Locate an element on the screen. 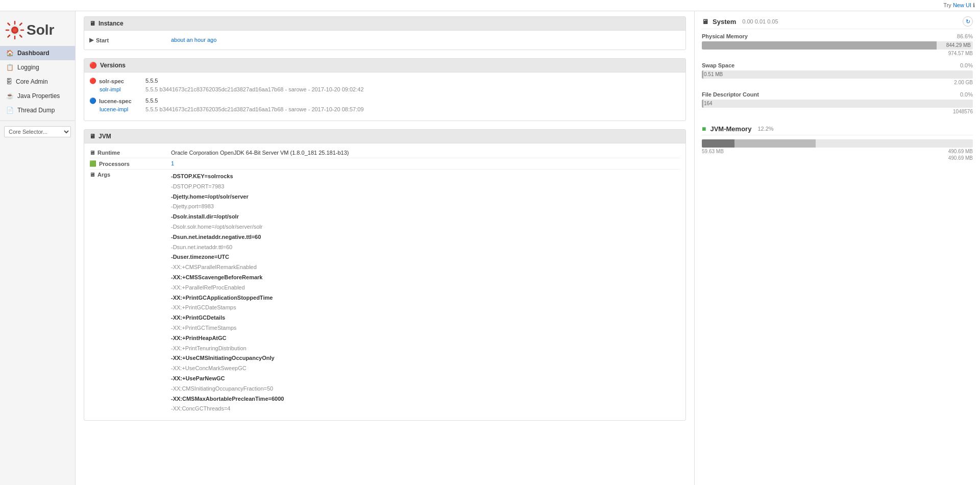  args-icon: 🖥 is located at coordinates (92, 175).